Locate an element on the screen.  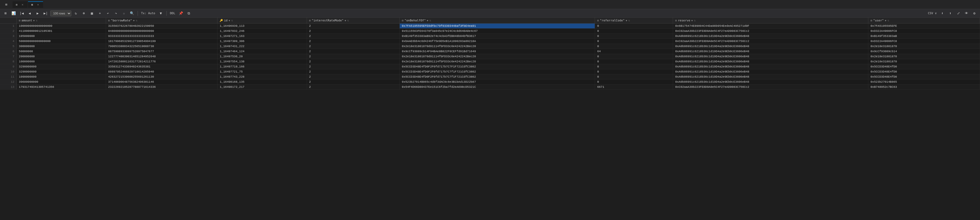
close-tab2-button: × is located at coordinates (38, 5).